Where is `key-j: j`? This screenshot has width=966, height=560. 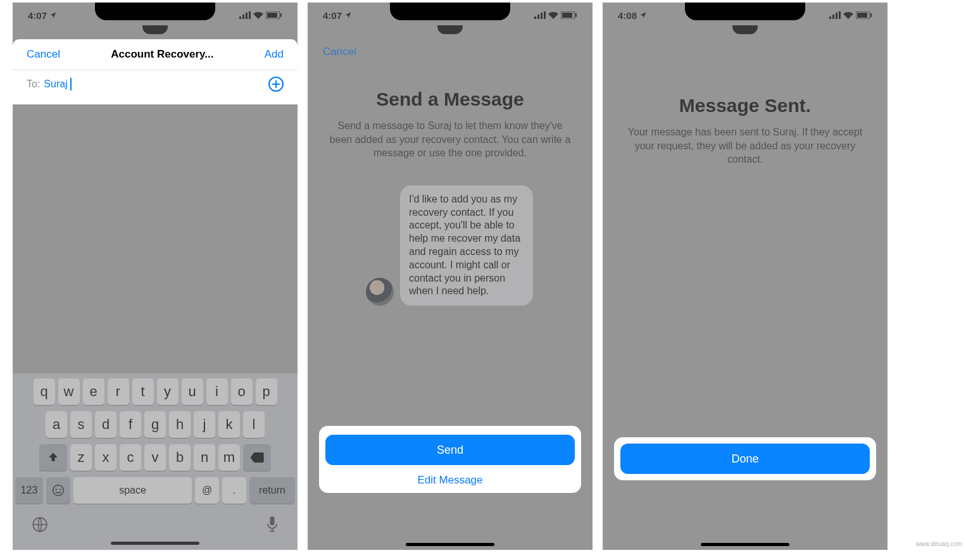 key-j: j is located at coordinates (204, 425).